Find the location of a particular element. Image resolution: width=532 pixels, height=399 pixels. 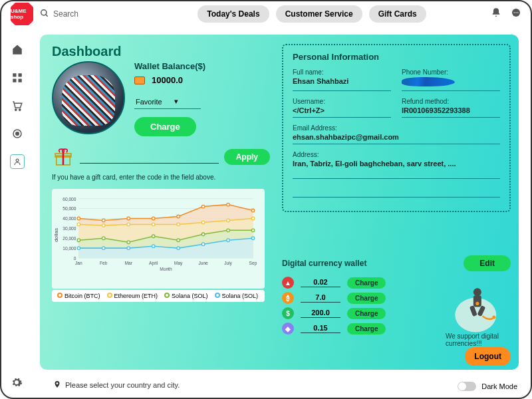

svg-text: Sep is located at coordinates (253, 263).